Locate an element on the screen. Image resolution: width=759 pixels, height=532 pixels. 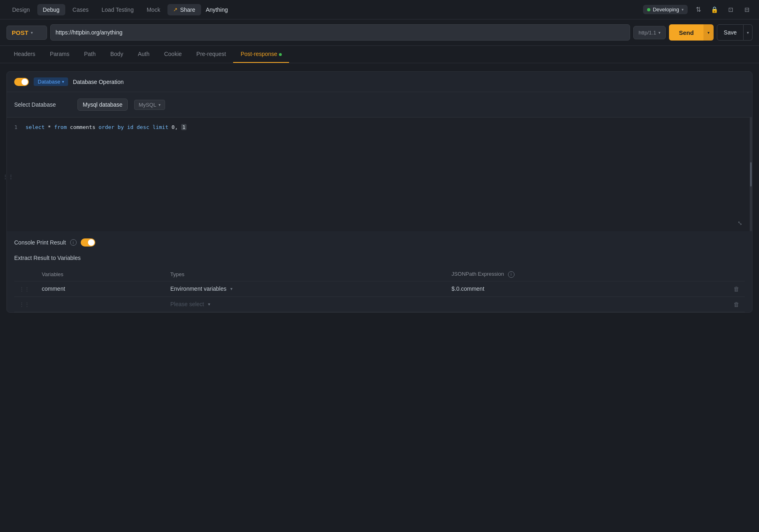
kw-select: select is located at coordinates (35, 127).